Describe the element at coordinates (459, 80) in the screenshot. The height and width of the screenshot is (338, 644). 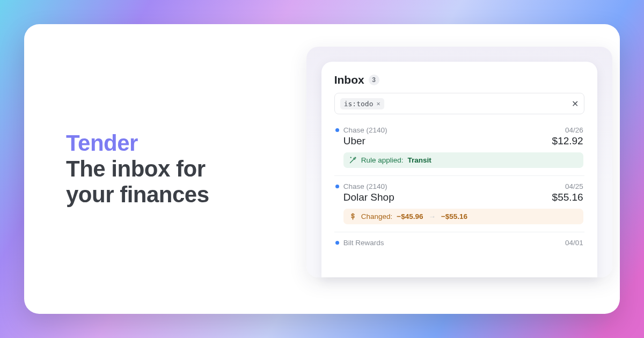
I see `inbox-header: Inbox 3` at that location.